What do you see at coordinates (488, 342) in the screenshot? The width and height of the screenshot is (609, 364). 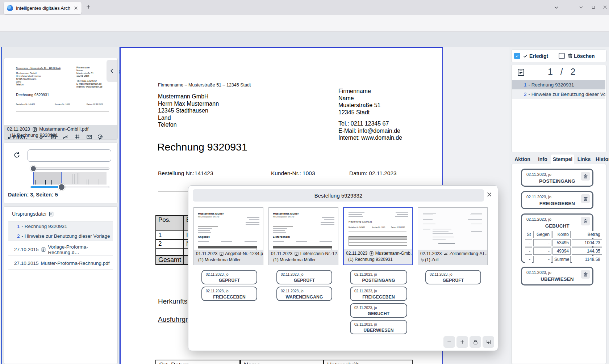 I see `modal-dock-icon` at bounding box center [488, 342].